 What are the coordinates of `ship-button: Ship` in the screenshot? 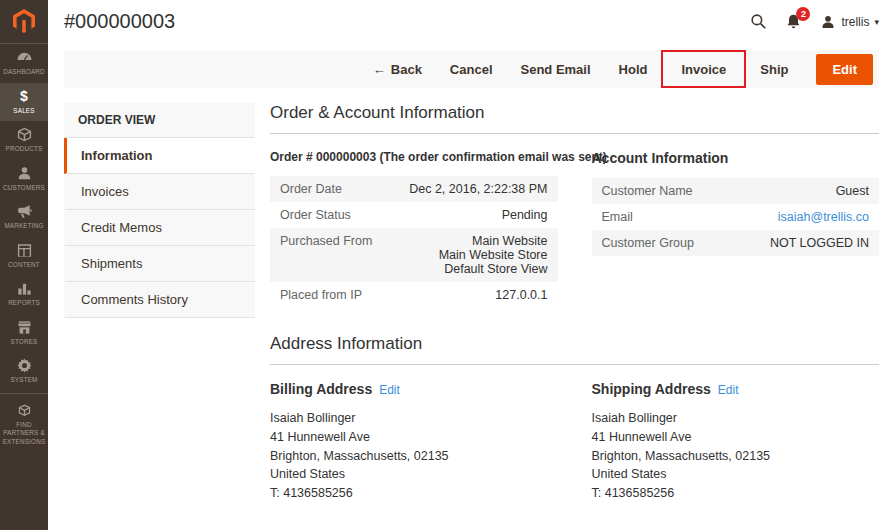 It's located at (774, 70).